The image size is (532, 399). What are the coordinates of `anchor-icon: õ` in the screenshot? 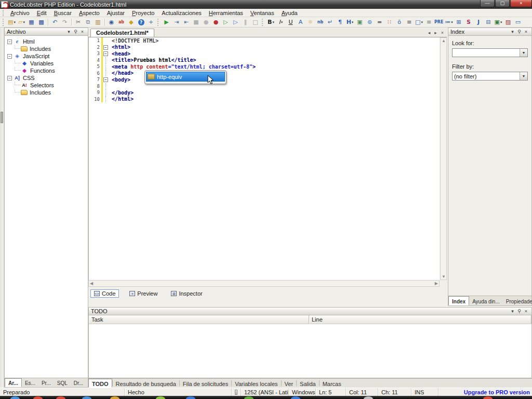 It's located at (399, 22).